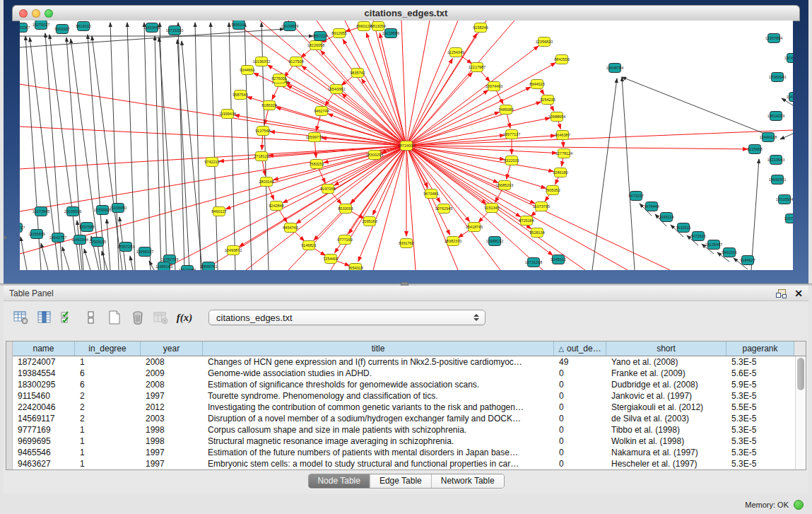 This screenshot has height=514, width=812. I want to click on delete-rows-icon, so click(138, 317).